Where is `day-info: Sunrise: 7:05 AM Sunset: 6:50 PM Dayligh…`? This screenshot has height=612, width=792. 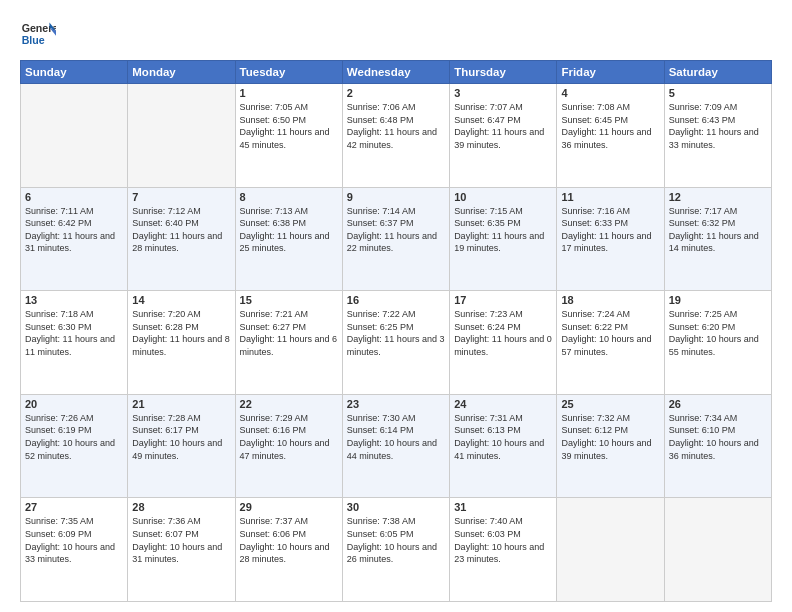 day-info: Sunrise: 7:05 AM Sunset: 6:50 PM Dayligh… is located at coordinates (289, 126).